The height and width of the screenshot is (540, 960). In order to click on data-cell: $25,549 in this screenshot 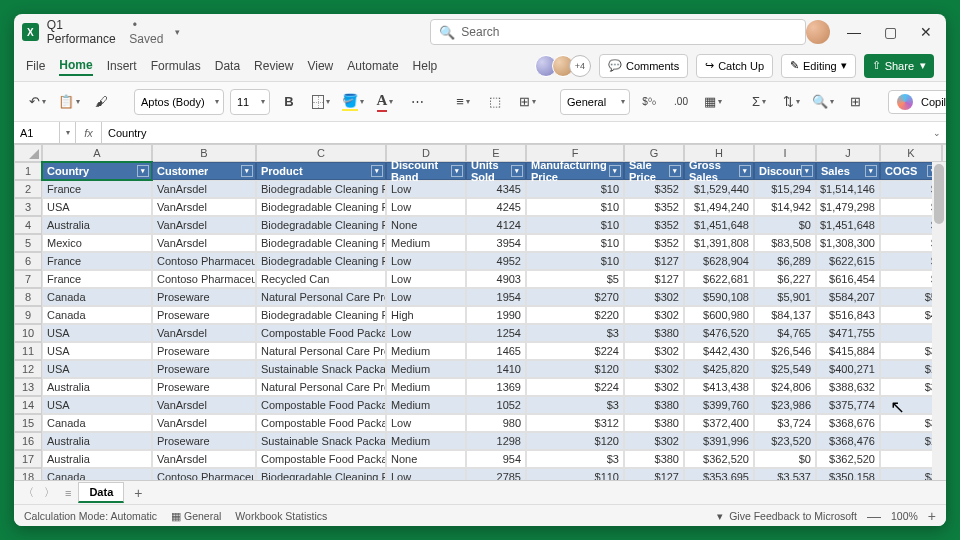, I will do `click(785, 369)`.